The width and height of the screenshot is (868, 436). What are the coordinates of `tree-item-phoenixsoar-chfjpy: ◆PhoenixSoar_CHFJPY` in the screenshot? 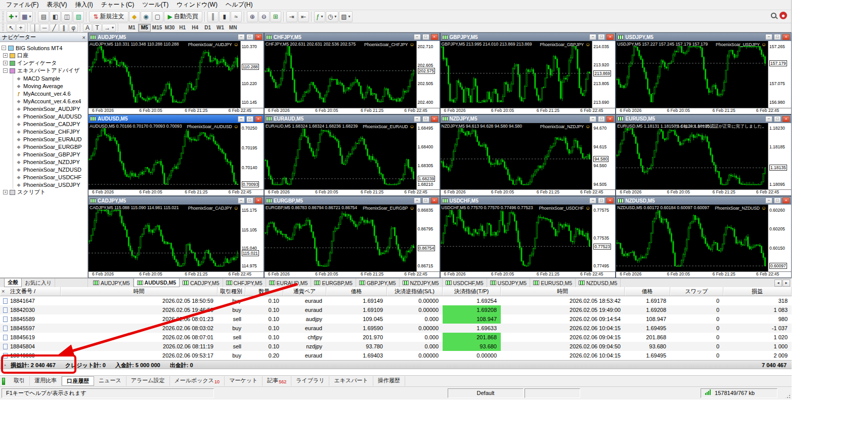 It's located at (51, 132).